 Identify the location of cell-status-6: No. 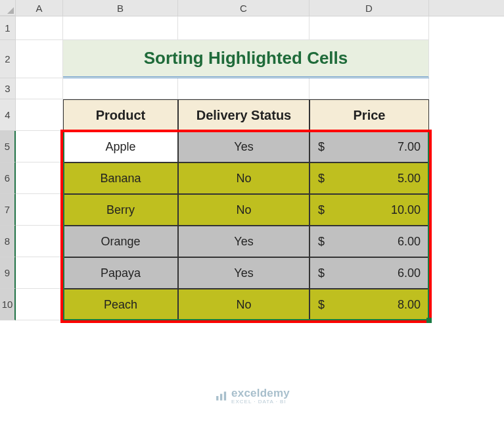
(244, 178).